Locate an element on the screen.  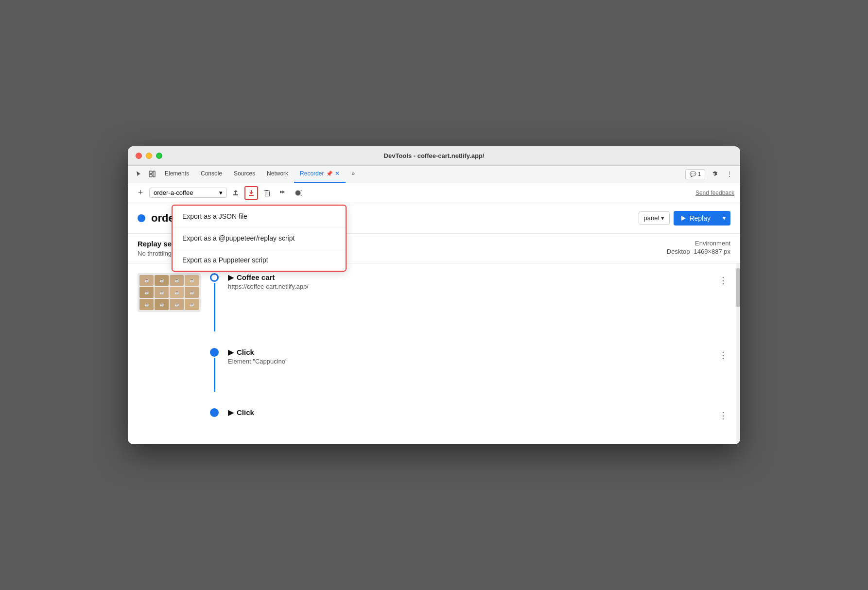
recording-selector: order-a-coffee ▾ is located at coordinates (188, 192).